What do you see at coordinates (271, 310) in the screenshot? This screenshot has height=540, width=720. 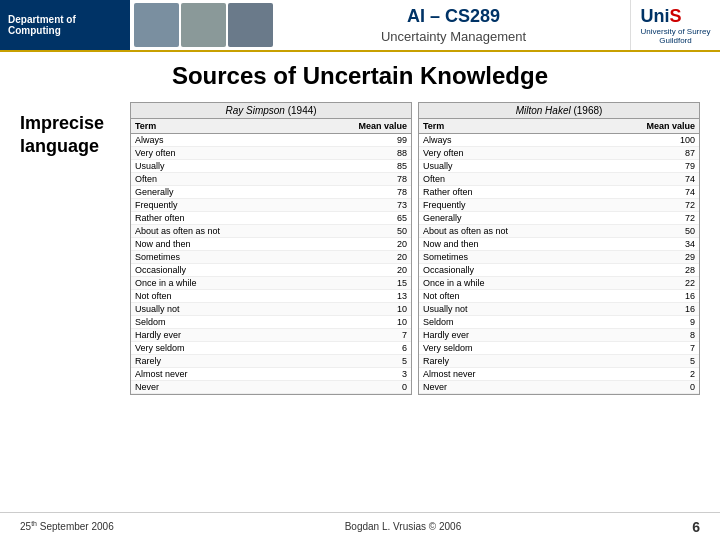 I see `table-row: Usually not10` at bounding box center [271, 310].